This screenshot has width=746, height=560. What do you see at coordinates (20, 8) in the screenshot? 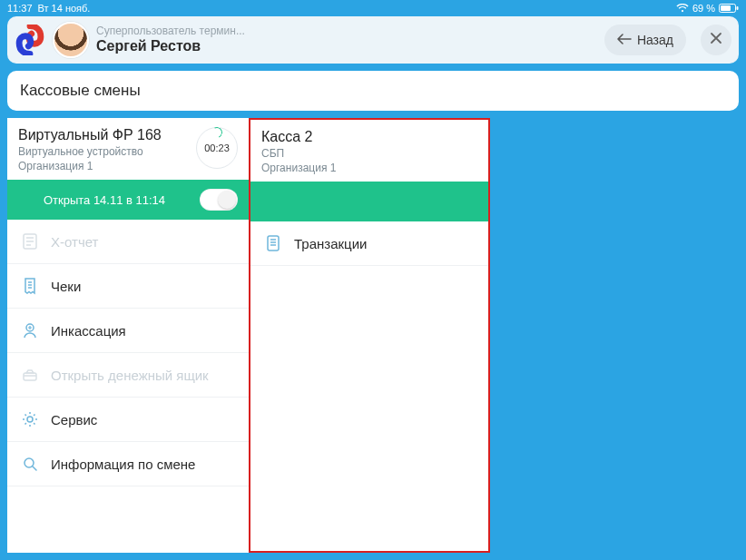
I see `status-time: 11:37` at bounding box center [20, 8].